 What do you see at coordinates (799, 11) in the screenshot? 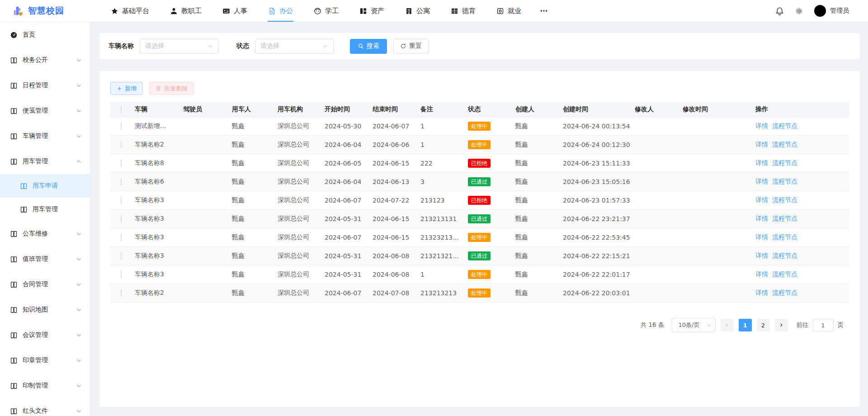
I see `settings-gear-icon` at bounding box center [799, 11].